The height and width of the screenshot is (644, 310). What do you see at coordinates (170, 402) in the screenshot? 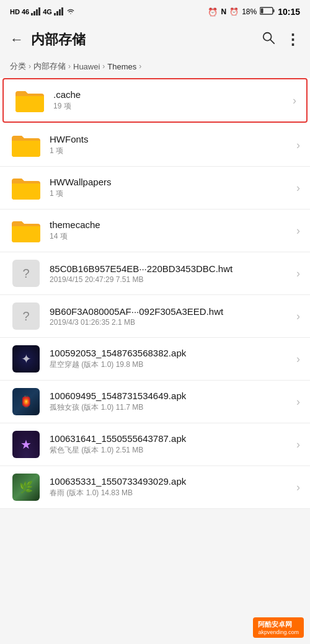
I see `file-info-apk-lonely: 100609495_1548731534649.apk 孤独女孩 (版本 1.0…` at bounding box center [170, 402].